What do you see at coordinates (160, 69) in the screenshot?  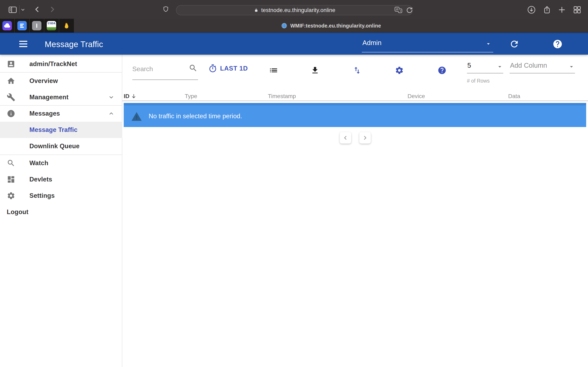 I see `search-input` at bounding box center [160, 69].